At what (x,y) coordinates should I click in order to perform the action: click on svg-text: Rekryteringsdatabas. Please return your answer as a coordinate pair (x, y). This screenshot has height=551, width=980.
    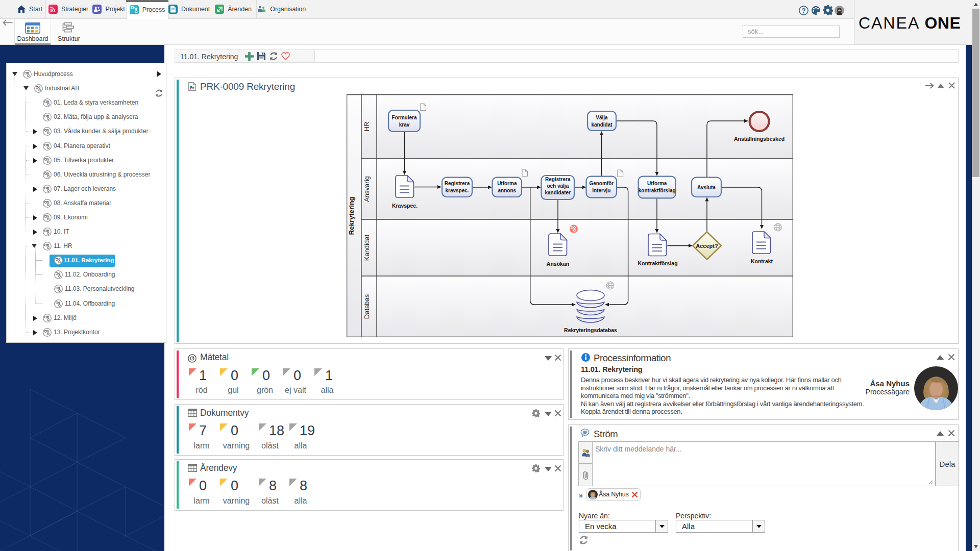
    Looking at the image, I should click on (591, 330).